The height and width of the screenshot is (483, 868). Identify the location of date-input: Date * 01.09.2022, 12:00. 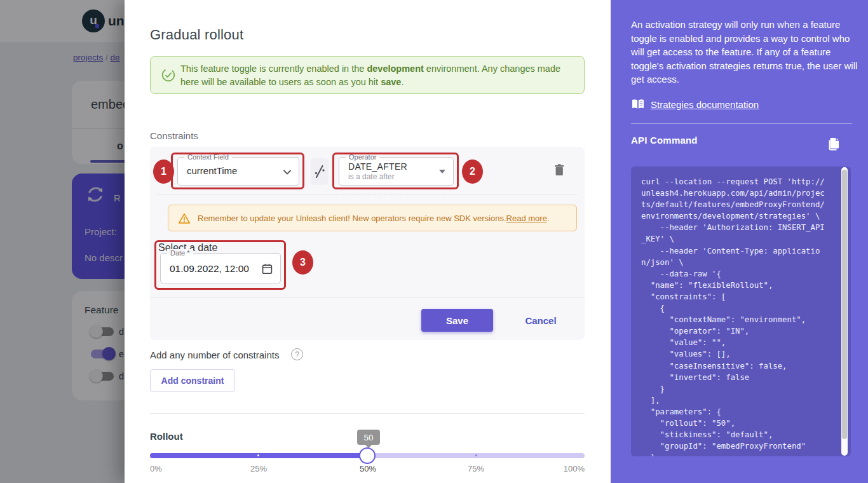
(220, 268).